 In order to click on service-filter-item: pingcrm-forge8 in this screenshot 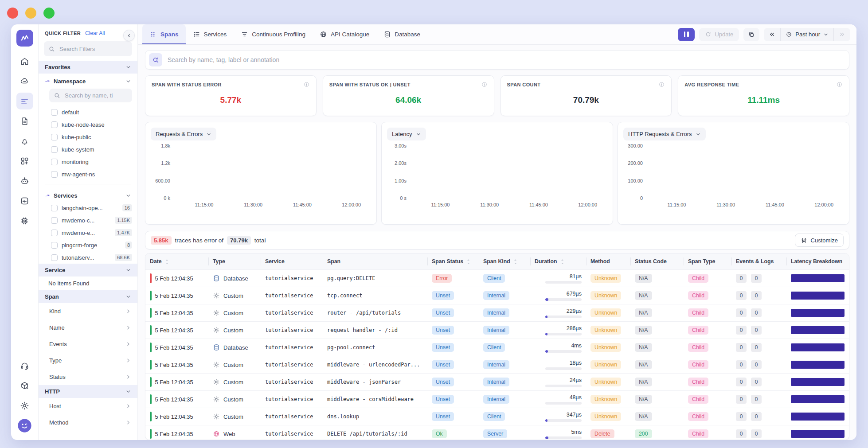, I will do `click(88, 245)`.